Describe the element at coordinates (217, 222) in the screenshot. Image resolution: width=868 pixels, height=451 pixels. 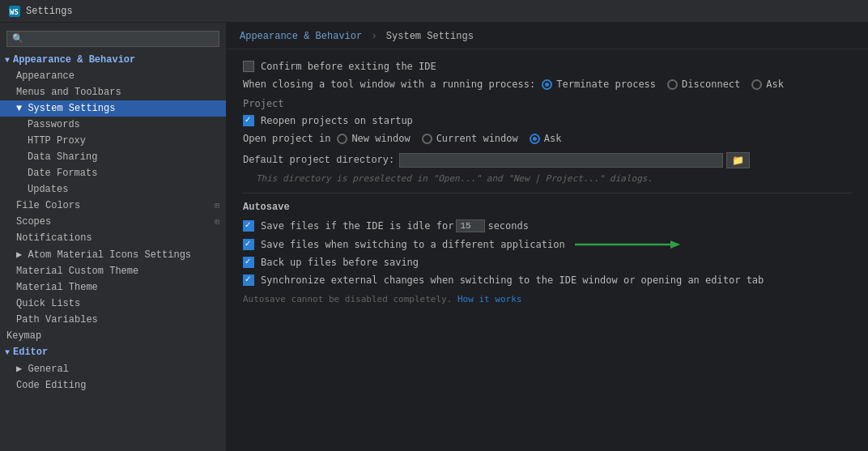
I see `copy-icon-2: ⊞` at that location.